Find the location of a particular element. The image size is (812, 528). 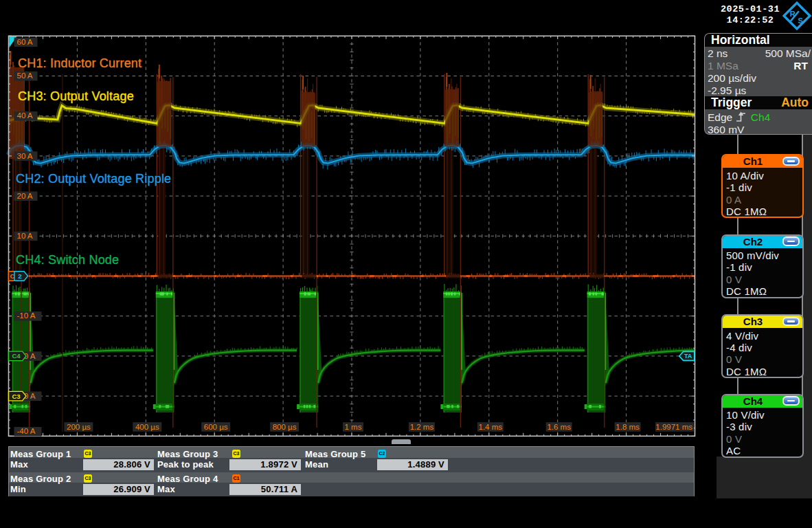

svg-text: 40 A is located at coordinates (25, 116).